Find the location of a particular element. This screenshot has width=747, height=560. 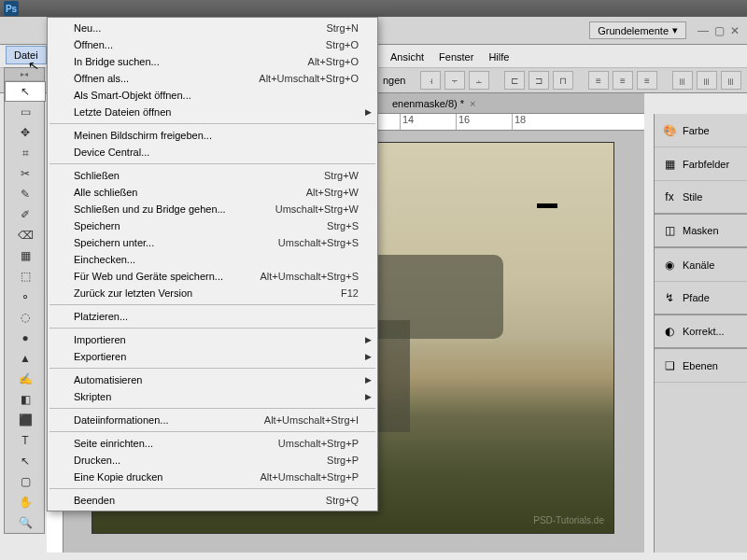

tool-button: ✥ is located at coordinates (25, 133).